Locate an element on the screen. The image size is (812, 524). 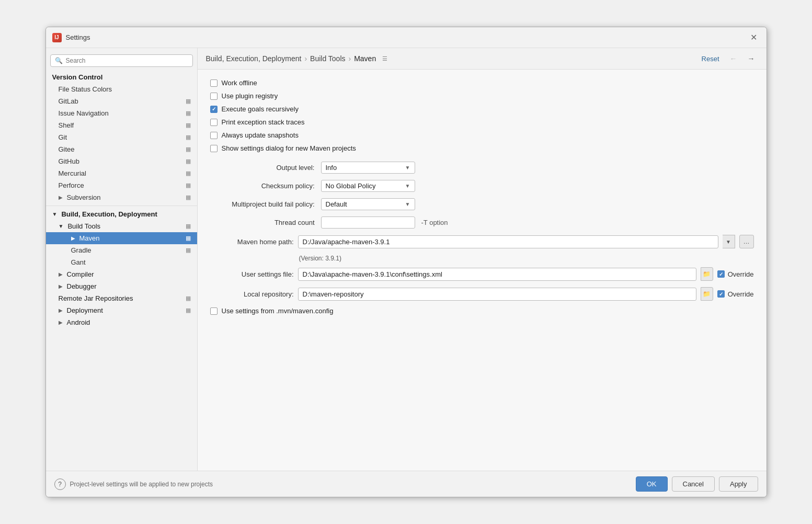
show-settings-dialog-checkbox is located at coordinates (214, 149).